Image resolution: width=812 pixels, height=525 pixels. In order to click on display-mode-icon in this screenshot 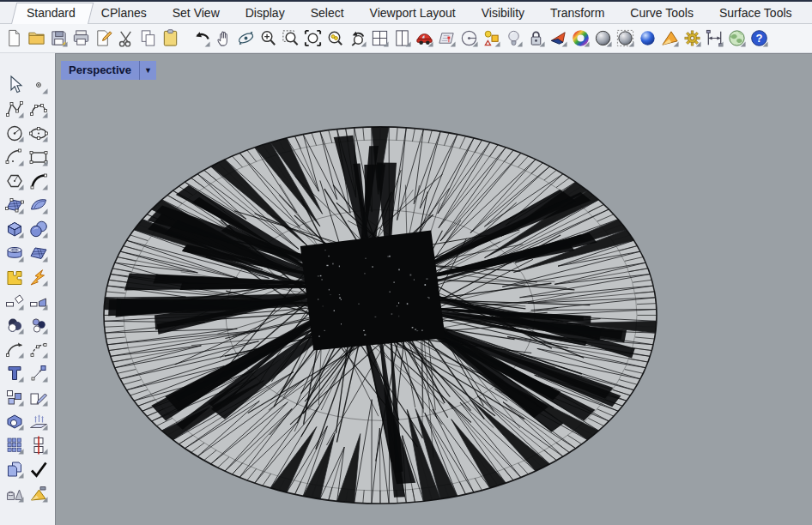, I will do `click(558, 38)`.